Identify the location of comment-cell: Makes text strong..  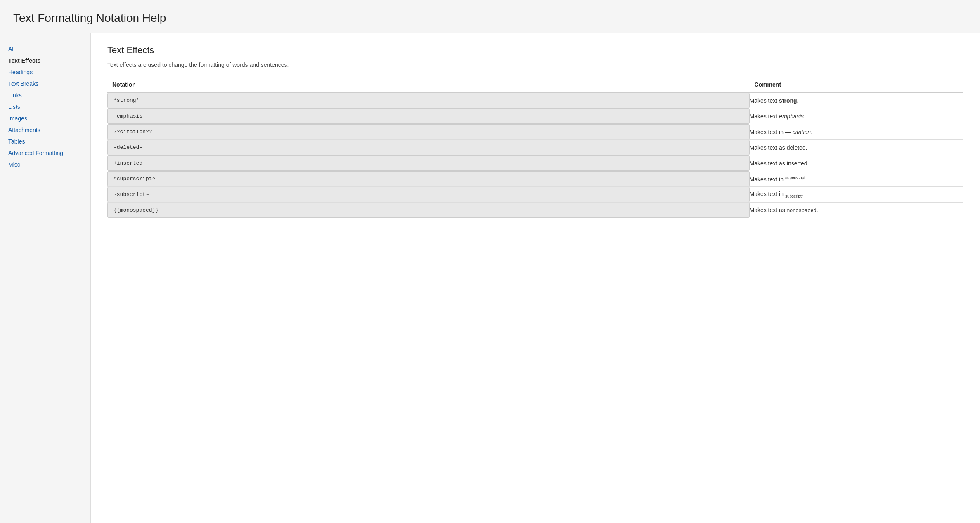
(857, 101).